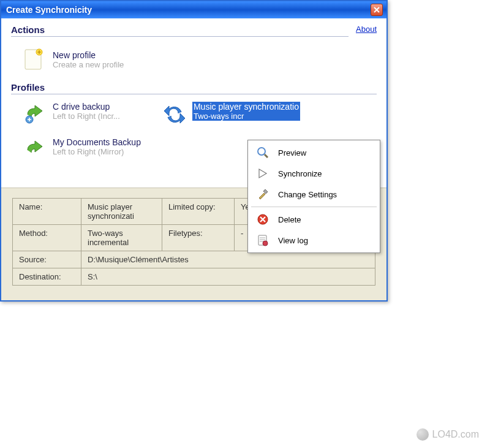 Image resolution: width=490 pixels, height=448 pixels. I want to click on watermark: LO4D.com, so click(448, 435).